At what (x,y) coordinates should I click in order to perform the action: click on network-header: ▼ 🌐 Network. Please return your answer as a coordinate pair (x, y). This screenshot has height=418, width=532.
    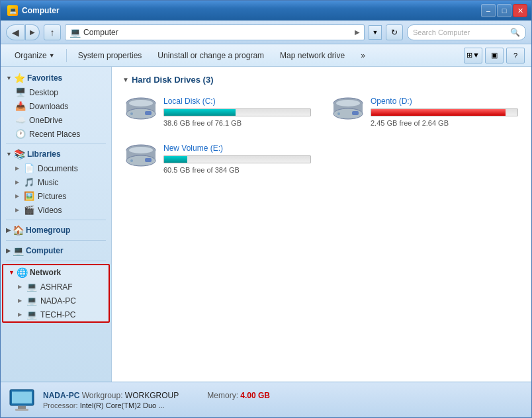
    Looking at the image, I should click on (56, 272).